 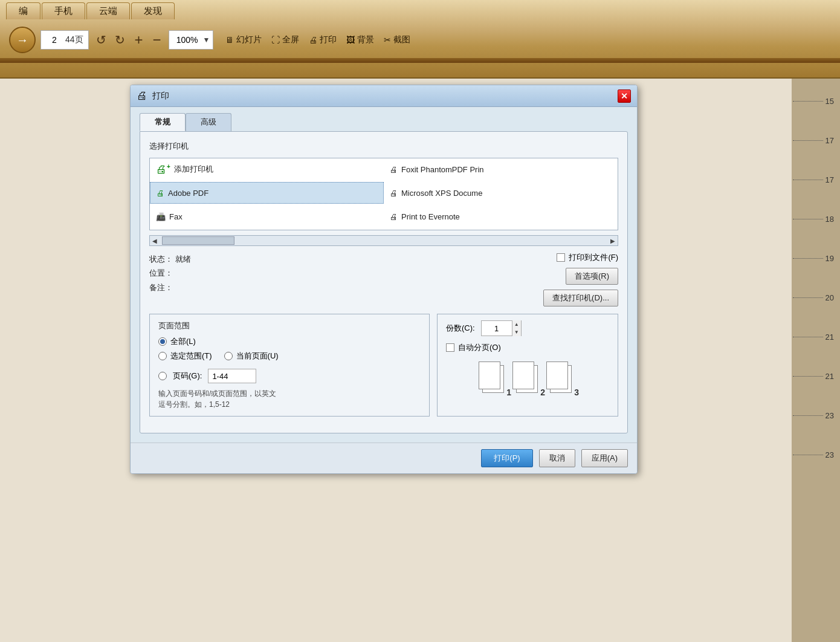 I want to click on printer-item-adobe: 🖨 Adobe PDF, so click(x=267, y=193).